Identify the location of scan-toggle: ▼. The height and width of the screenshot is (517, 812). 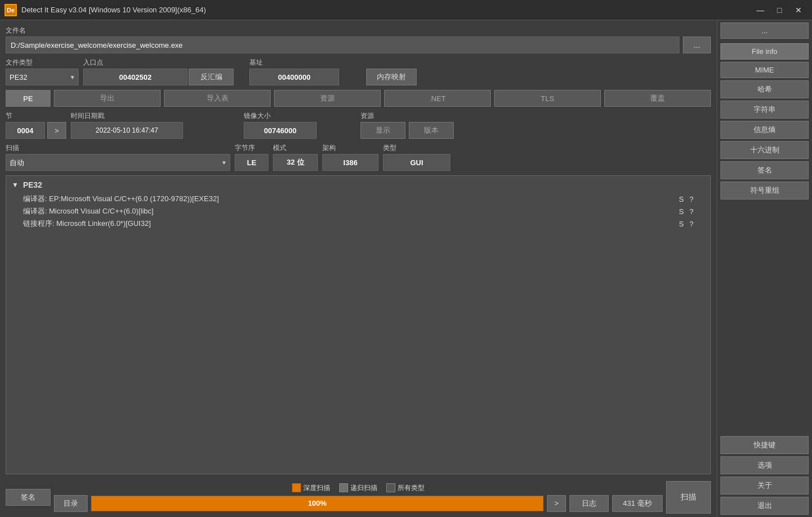
(15, 185).